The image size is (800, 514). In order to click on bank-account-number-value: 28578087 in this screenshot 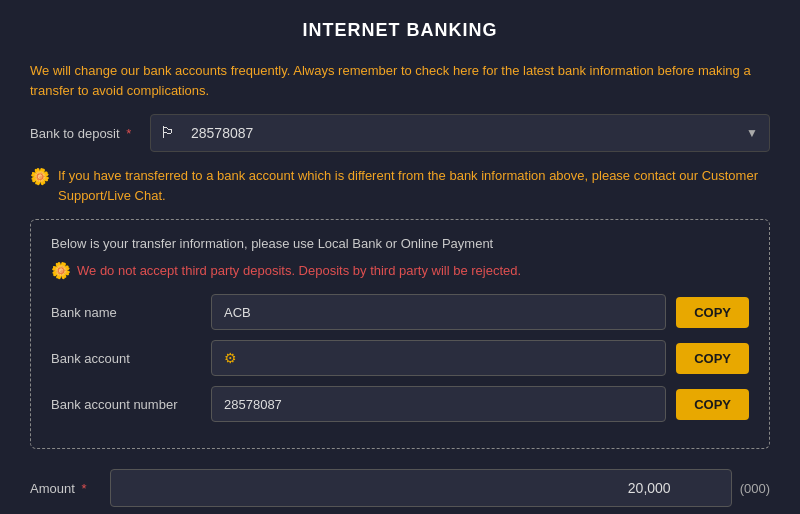, I will do `click(438, 404)`.